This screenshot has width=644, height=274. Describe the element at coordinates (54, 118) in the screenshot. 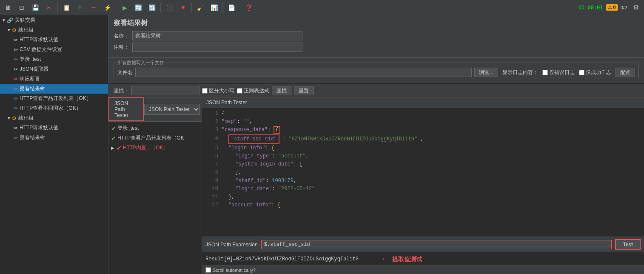

I see `sidebar-item-xiancheng2: ▼ ⚙ 线程组` at that location.